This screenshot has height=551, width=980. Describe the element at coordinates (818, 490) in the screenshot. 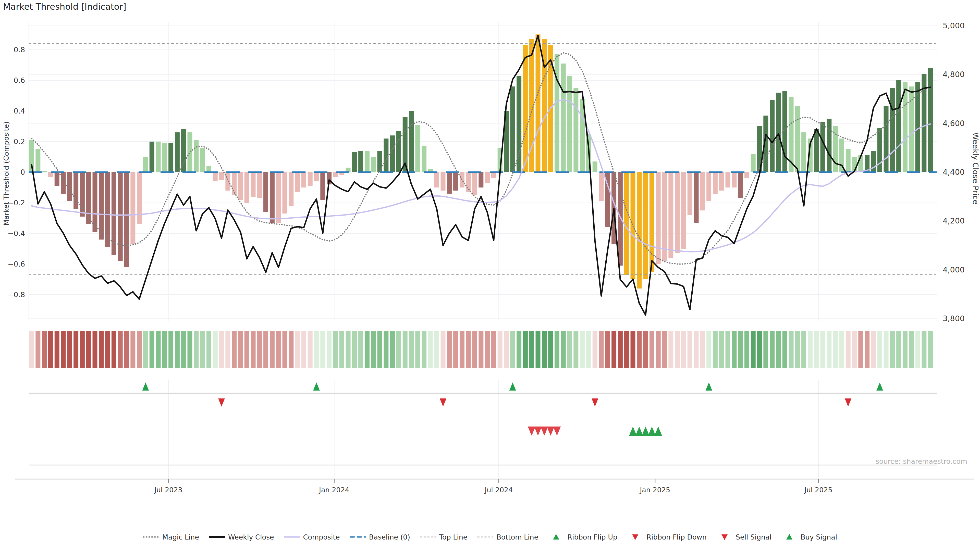

I see `x-axis-tick-label: Jul 2025` at that location.